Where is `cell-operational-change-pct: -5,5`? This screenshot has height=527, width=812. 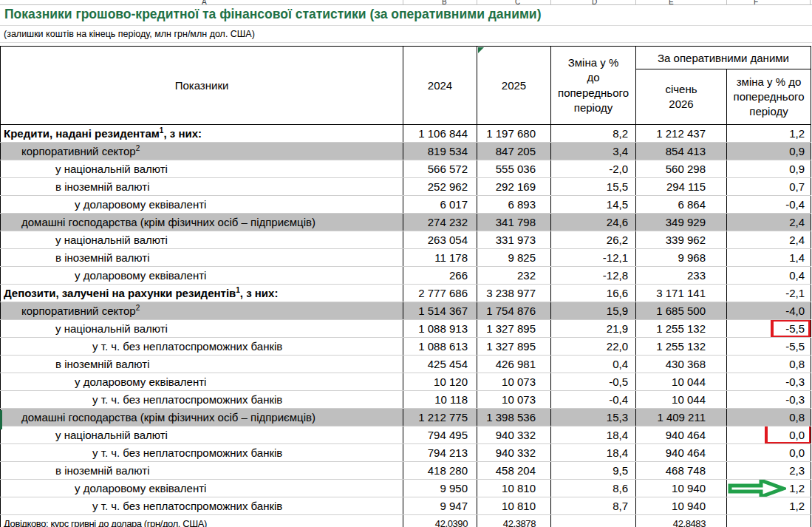 cell-operational-change-pct: -5,5 is located at coordinates (769, 347).